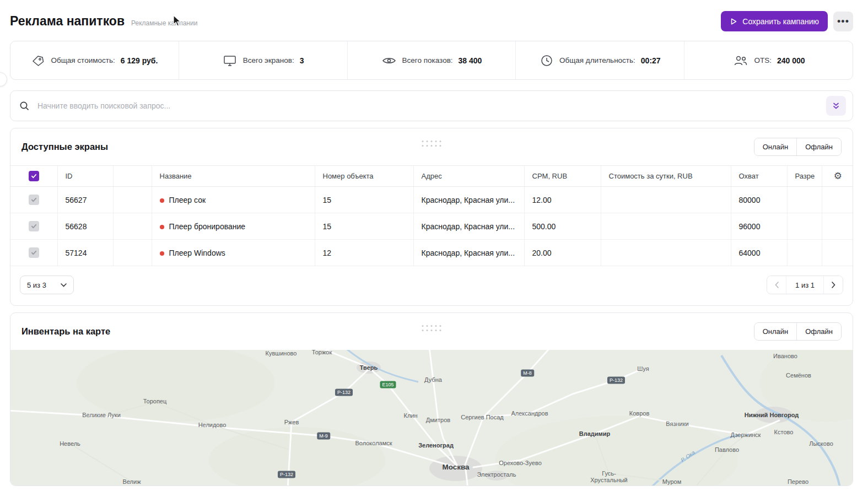 The height and width of the screenshot is (491, 868). What do you see at coordinates (67, 21) in the screenshot?
I see `page-title: Реклама напитков` at bounding box center [67, 21].